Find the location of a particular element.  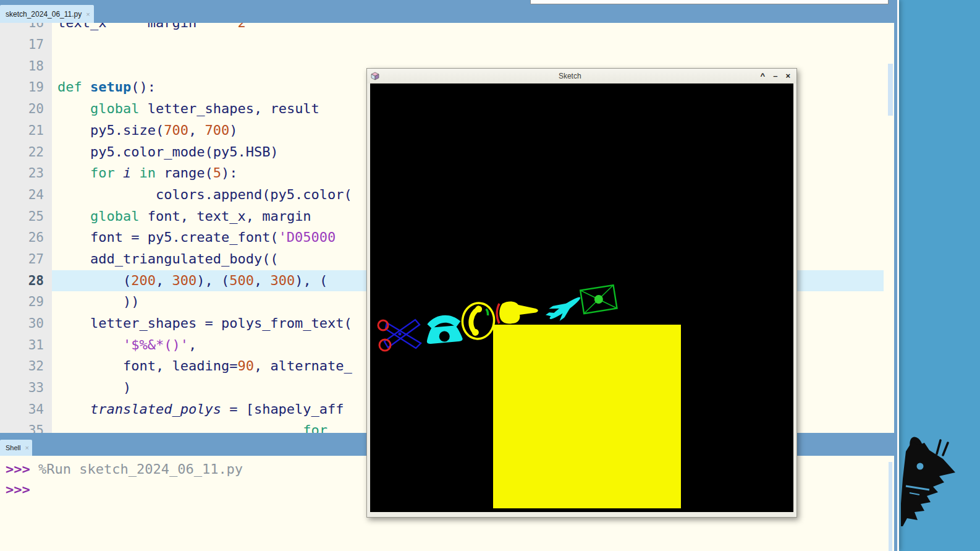

close-button: × is located at coordinates (788, 76).